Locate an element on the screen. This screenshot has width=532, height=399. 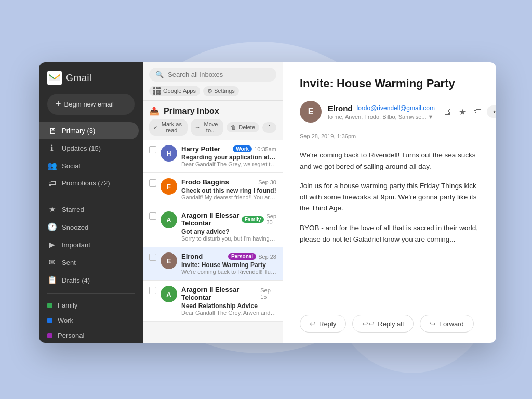
sender-avatar-letter: E is located at coordinates (311, 112).